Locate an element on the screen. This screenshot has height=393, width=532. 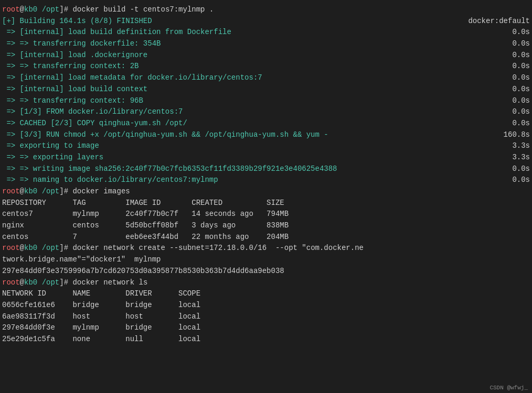
line-8: => [internal] load build context0.0s is located at coordinates (266, 90).